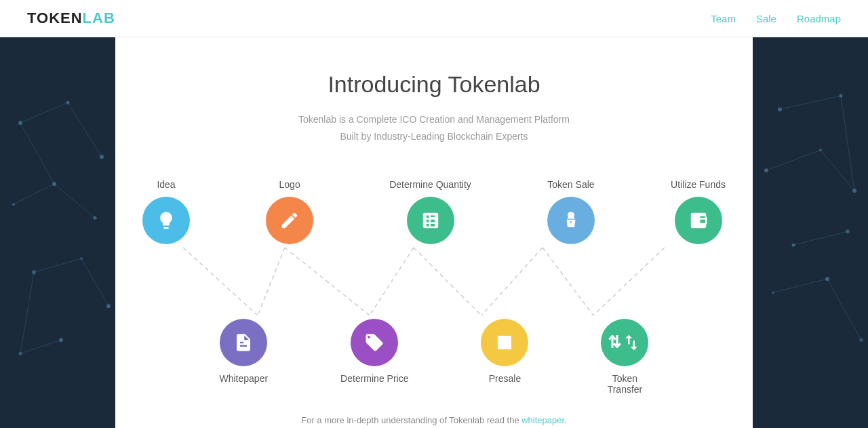  What do you see at coordinates (434, 119) in the screenshot?
I see `subtitle-line1: Tokenlab is a Complete ICO Creation and …` at bounding box center [434, 119].